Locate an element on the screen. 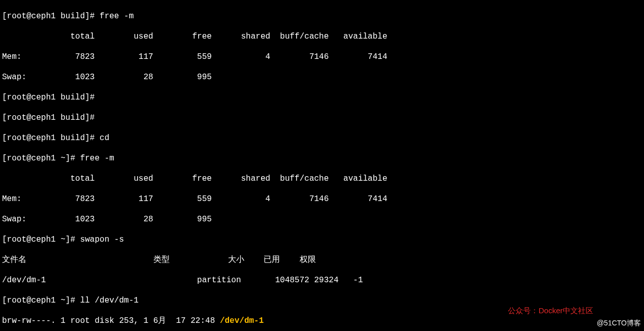 This screenshot has height=331, width=644. ll-output: brw-rw----. 1 root disk 253, 1 6月 17 22:… is located at coordinates (322, 321).